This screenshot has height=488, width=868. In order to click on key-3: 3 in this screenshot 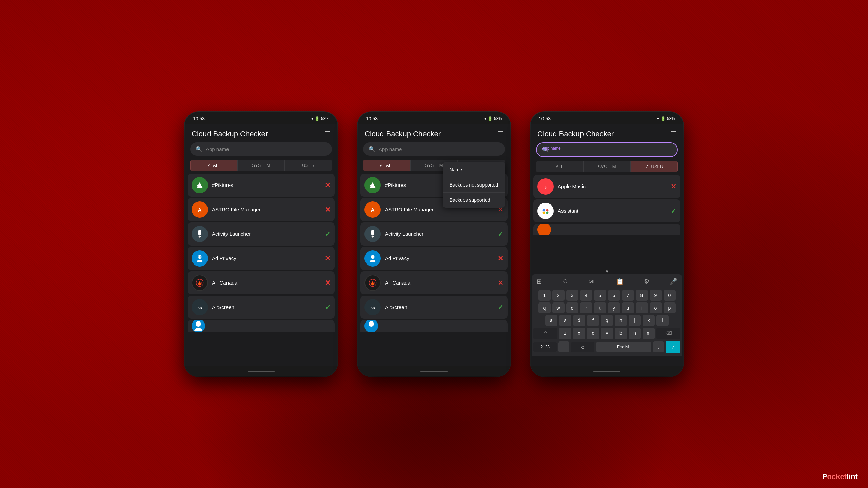, I will do `click(572, 295)`.